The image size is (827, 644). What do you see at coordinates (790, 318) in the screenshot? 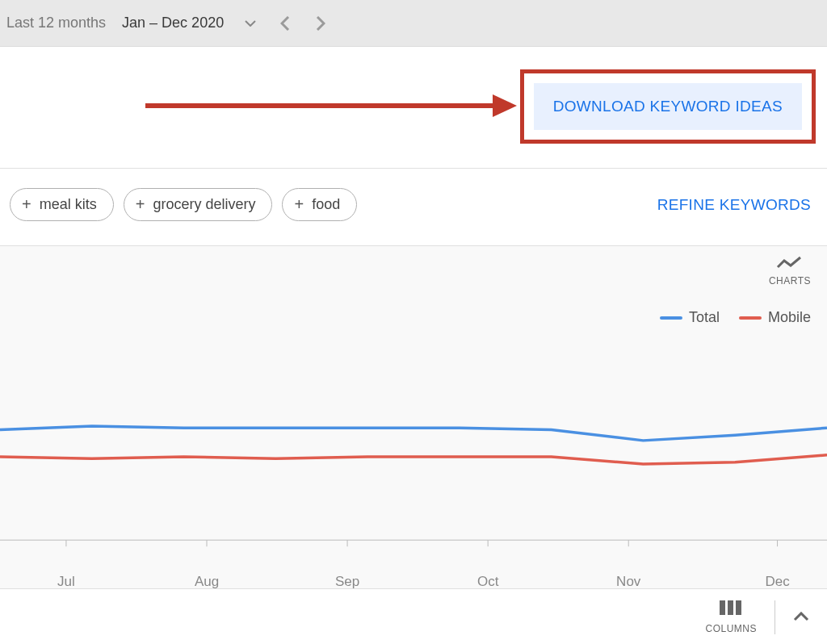
I see `legend-label: Mobile` at bounding box center [790, 318].